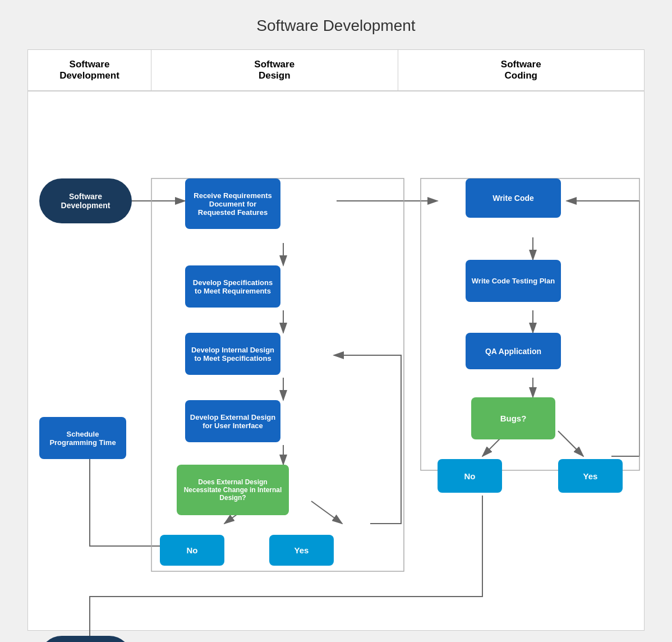 The width and height of the screenshot is (672, 642). Describe the element at coordinates (513, 281) in the screenshot. I see `node-write-testing: Write Code Testing Plan` at that location.